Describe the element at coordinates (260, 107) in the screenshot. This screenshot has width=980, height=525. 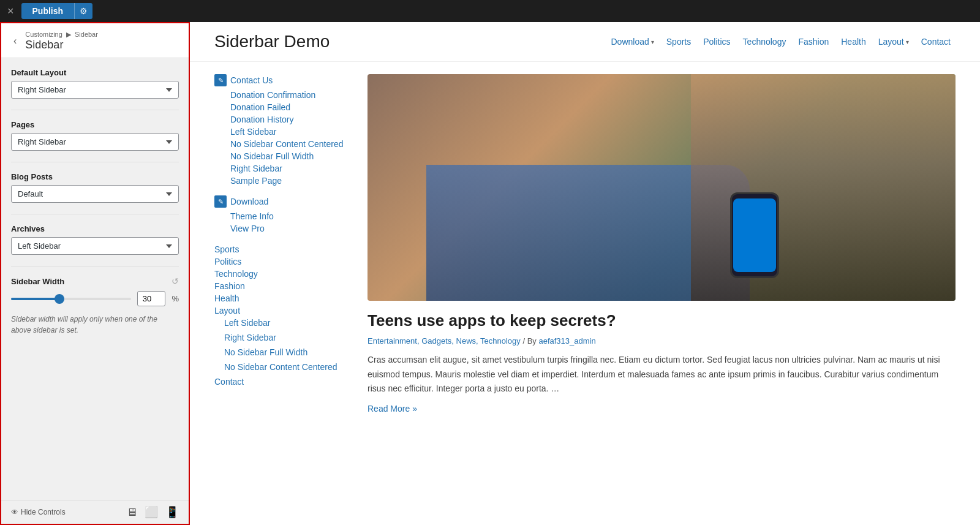
I see `donation-failed-link: Donation Failed` at that location.